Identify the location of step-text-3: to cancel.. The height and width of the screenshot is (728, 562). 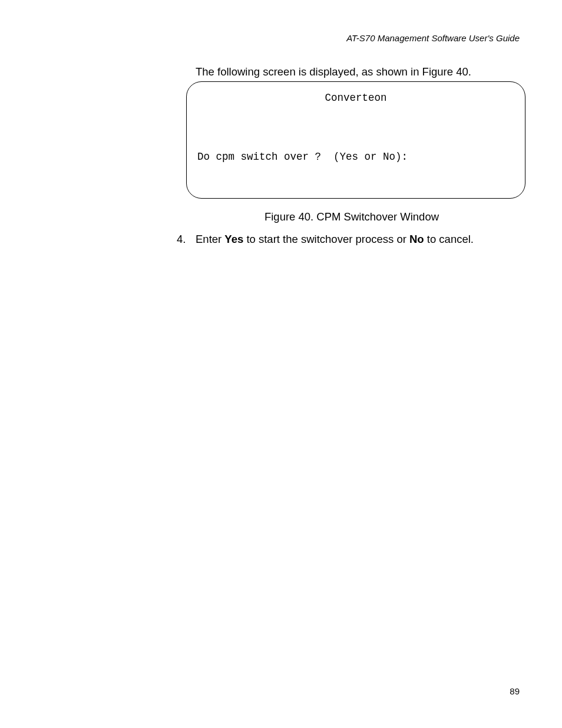
(449, 239).